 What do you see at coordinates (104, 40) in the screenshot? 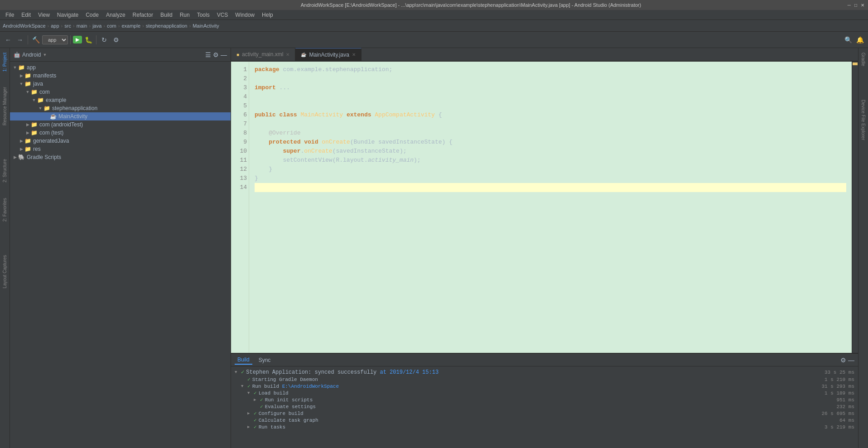
I see `sync-button: ↻` at bounding box center [104, 40].